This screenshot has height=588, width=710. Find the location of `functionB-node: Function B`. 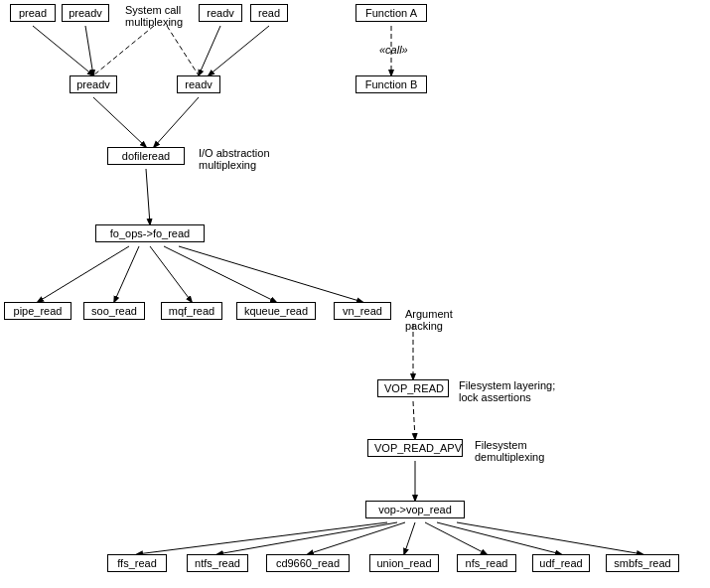

functionB-node: Function B is located at coordinates (391, 84).